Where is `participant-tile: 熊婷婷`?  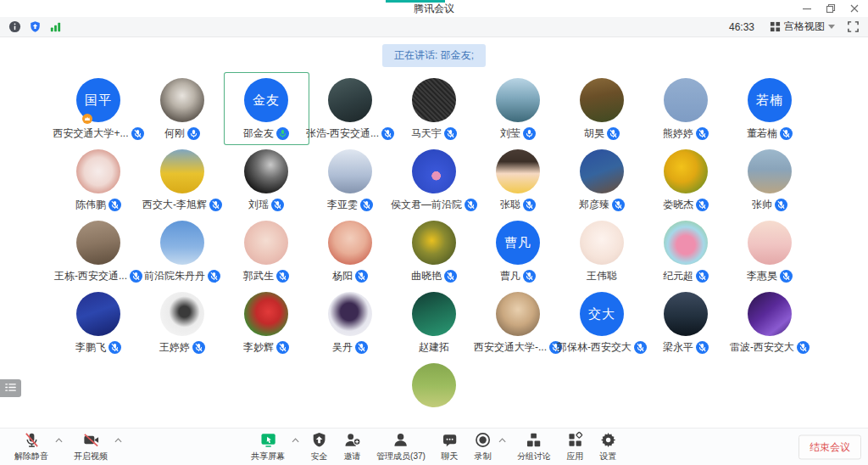 participant-tile: 熊婷婷 is located at coordinates (687, 109).